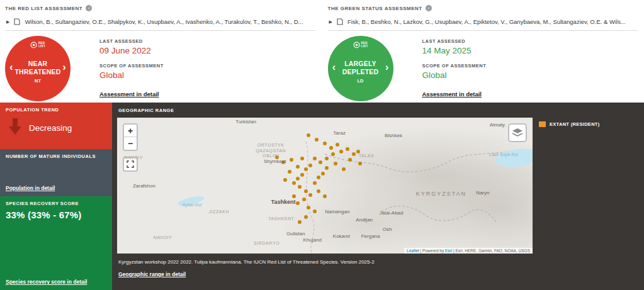 Image resolution: width=644 pixels, height=290 pixels. Describe the element at coordinates (160, 9) in the screenshot. I see `red-list-title-row: THE RED LIST ASSESSMENT i` at that location.